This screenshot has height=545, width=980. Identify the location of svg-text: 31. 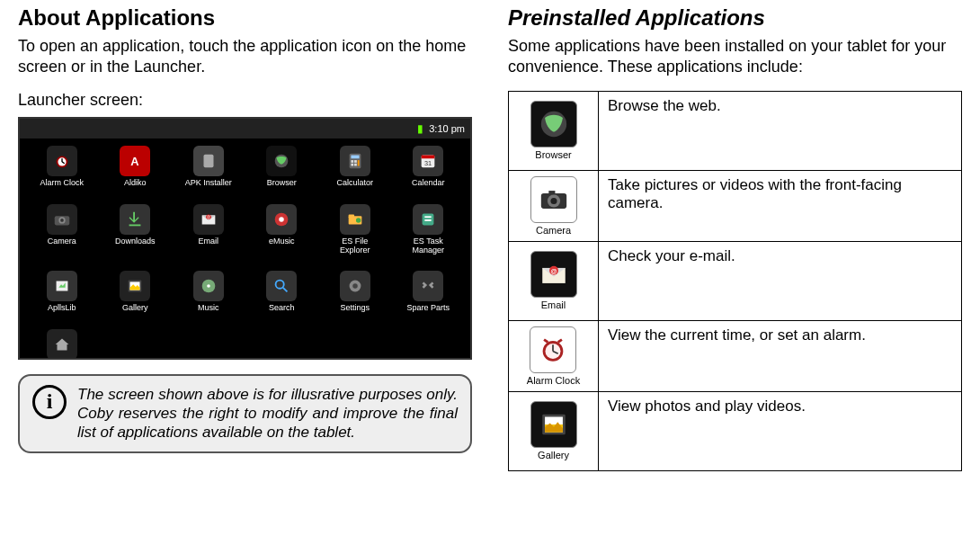
(428, 162).